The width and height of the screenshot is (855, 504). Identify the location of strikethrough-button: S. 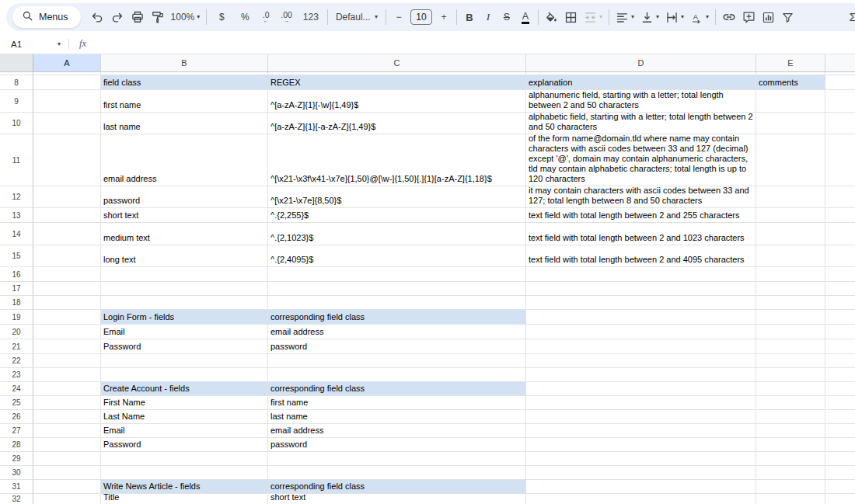
(507, 17).